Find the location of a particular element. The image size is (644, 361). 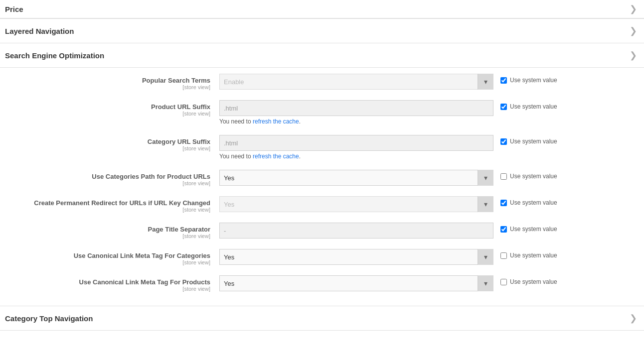

page-title-separator-system-checkbox is located at coordinates (503, 229).